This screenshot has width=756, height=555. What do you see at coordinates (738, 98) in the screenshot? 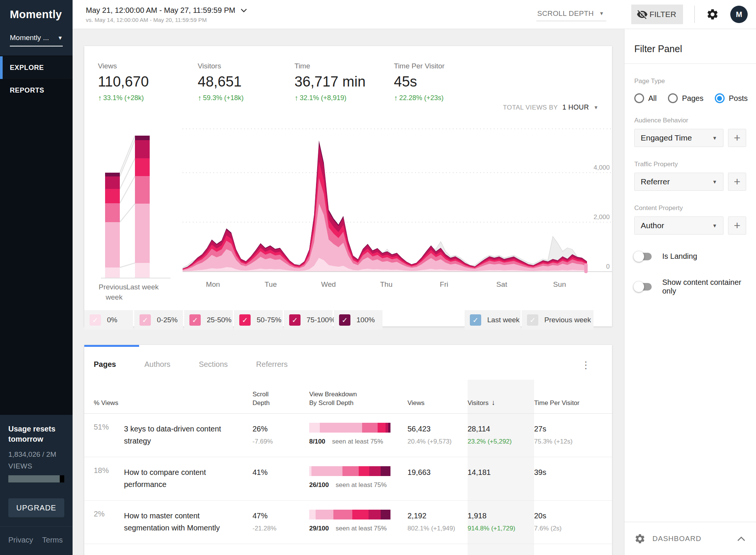
I see `radio-label: Posts` at bounding box center [738, 98].